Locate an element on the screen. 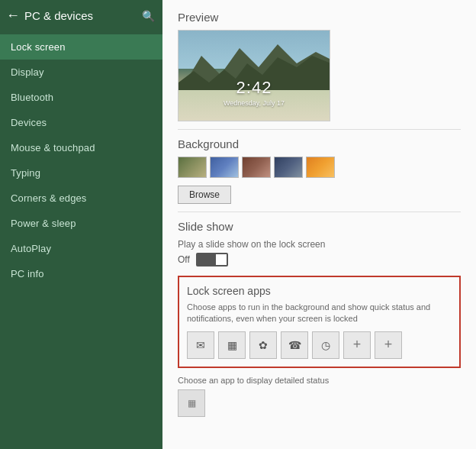  slideshow-section: Slide show Play a slide show on the lock… is located at coordinates (319, 243).